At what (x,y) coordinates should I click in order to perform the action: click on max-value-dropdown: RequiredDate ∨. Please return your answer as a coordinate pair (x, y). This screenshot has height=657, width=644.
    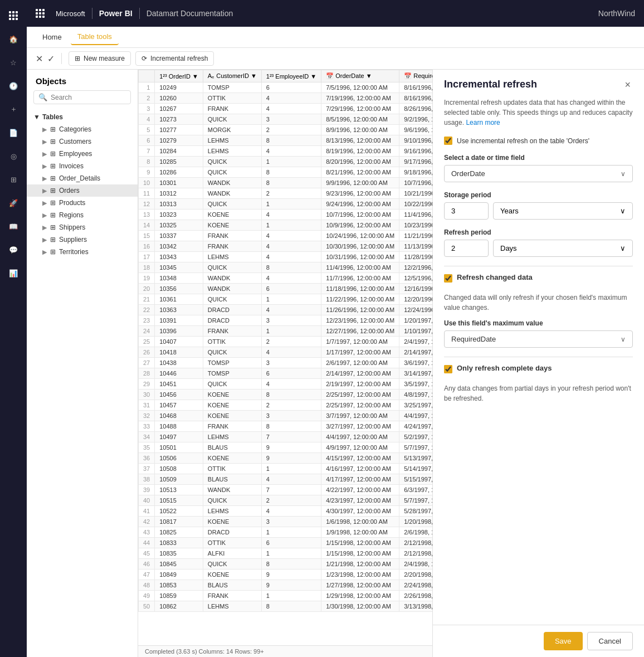
    Looking at the image, I should click on (538, 339).